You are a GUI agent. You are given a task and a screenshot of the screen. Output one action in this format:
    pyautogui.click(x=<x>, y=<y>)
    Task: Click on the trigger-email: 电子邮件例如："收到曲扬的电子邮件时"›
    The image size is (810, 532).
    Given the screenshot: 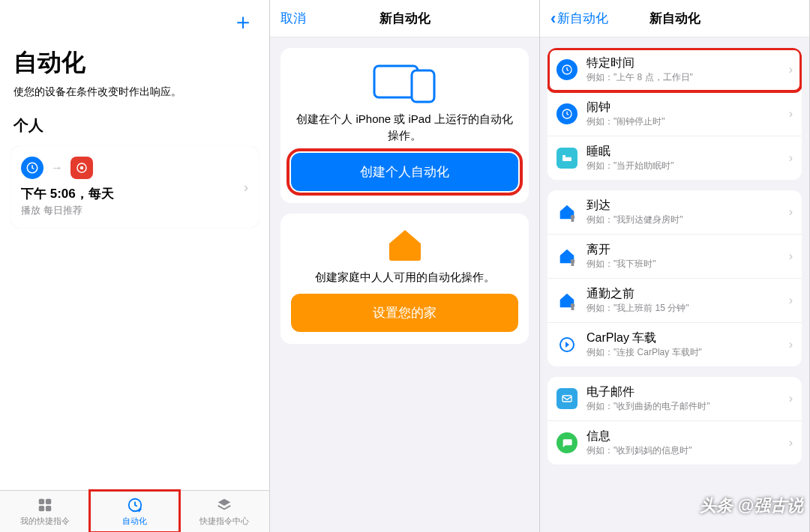 What is the action you would take?
    pyautogui.click(x=675, y=399)
    